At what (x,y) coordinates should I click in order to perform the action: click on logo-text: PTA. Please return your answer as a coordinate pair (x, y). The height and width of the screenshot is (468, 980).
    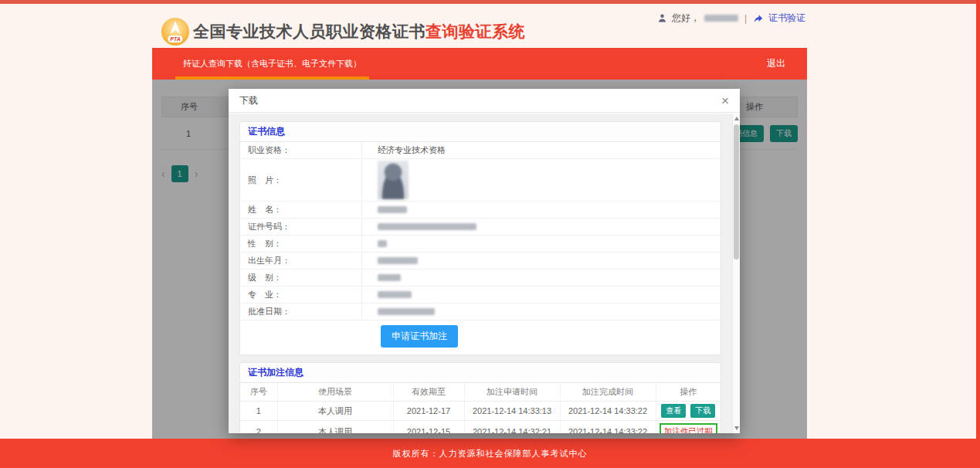
    Looking at the image, I should click on (175, 39).